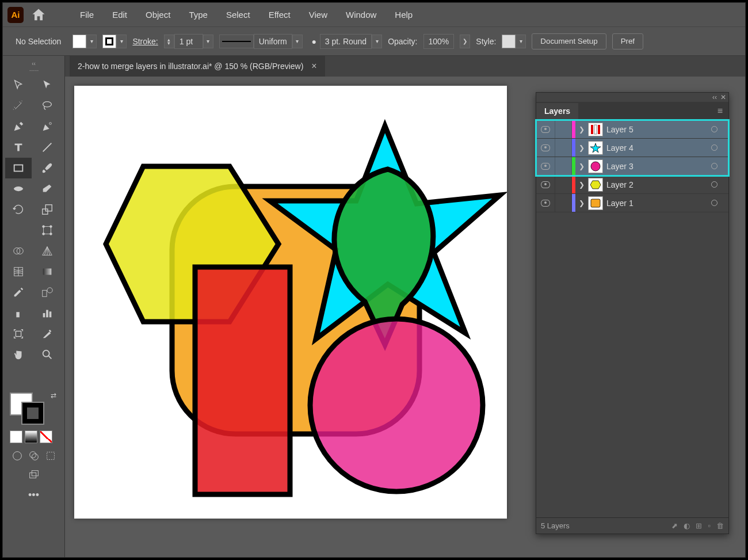  Describe the element at coordinates (18, 106) in the screenshot. I see `magic-wand-tool` at that location.